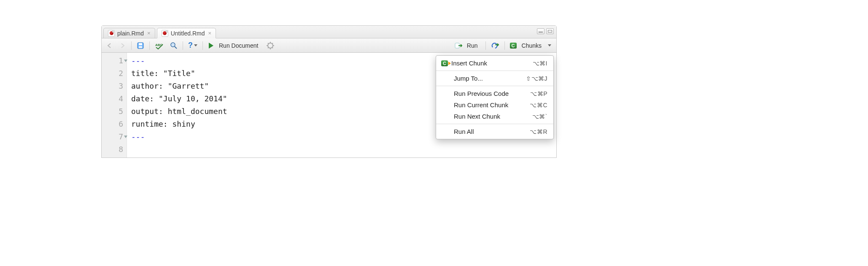 The height and width of the screenshot is (266, 868). Describe the element at coordinates (112, 149) in the screenshot. I see `line-number: 8` at that location.